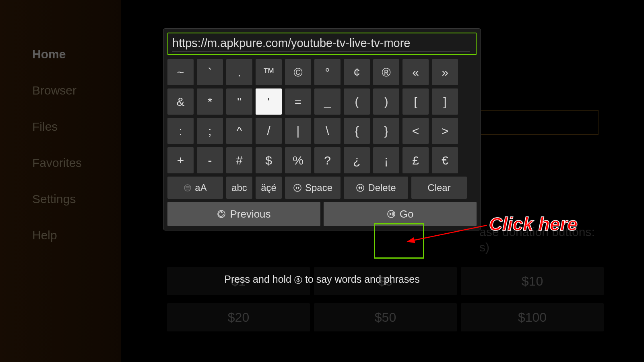 The image size is (644, 362). What do you see at coordinates (239, 131) in the screenshot?
I see `key-char: ^` at bounding box center [239, 131].